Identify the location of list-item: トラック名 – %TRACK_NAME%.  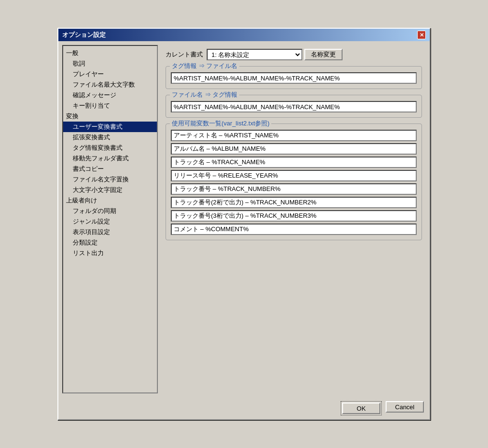
(294, 162).